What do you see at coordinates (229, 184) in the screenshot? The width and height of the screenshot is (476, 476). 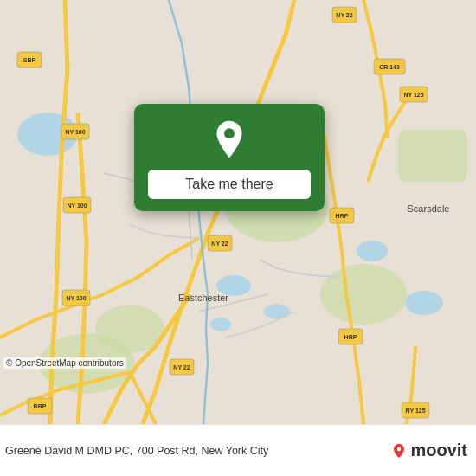 I see `take-me-there-button: Take me there` at bounding box center [229, 184].